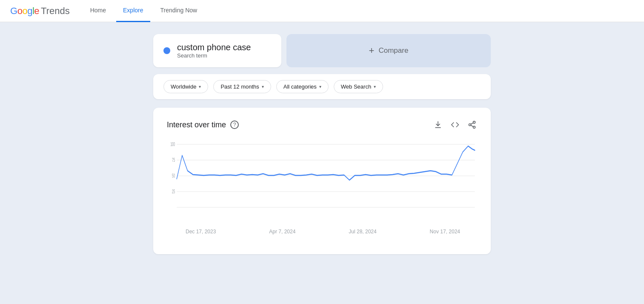 The image size is (644, 304). What do you see at coordinates (240, 87) in the screenshot?
I see `filter-time-label: Past 12 months` at bounding box center [240, 87].